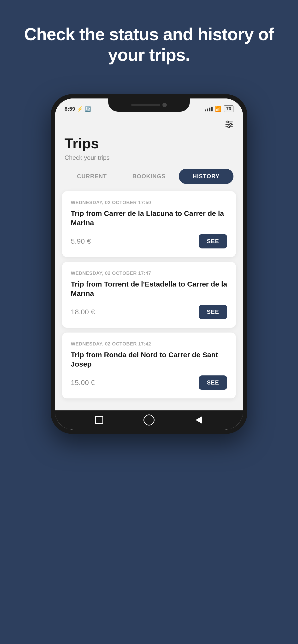  What do you see at coordinates (149, 241) in the screenshot?
I see `trip-footer: 5.90 € SEE` at bounding box center [149, 241].